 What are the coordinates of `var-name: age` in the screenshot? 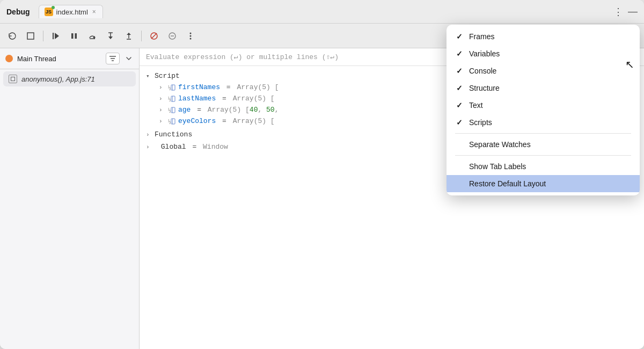 It's located at (185, 110).